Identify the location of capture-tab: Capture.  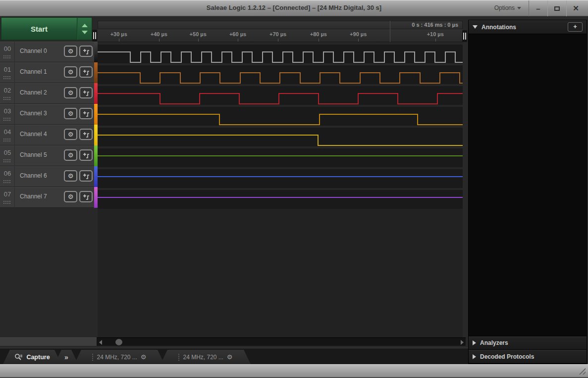
(32, 357).